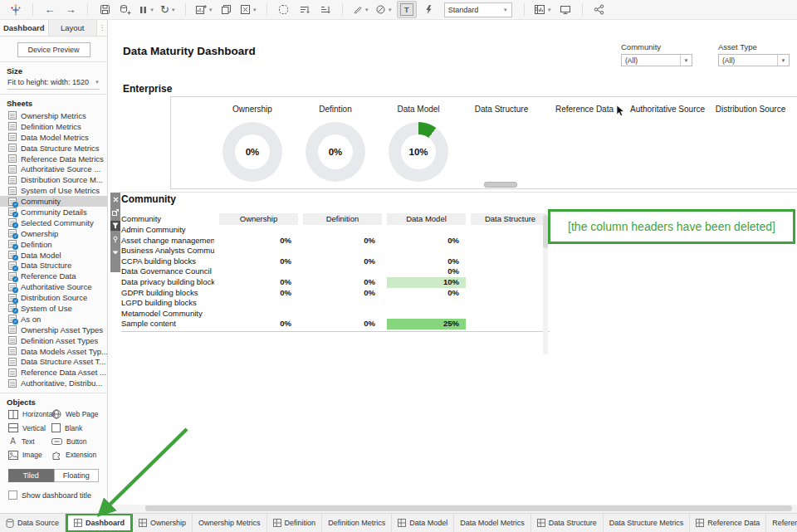  I want to click on cell-data-model: 10%, so click(427, 282).